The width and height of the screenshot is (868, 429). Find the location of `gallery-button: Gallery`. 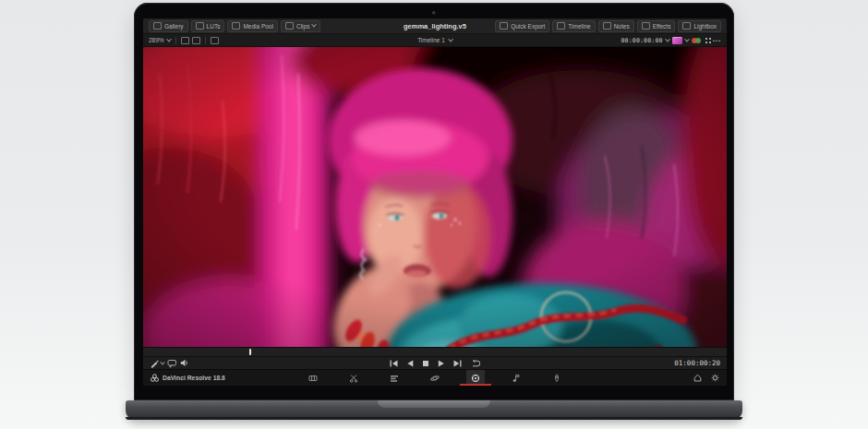

gallery-button: Gallery is located at coordinates (168, 26).